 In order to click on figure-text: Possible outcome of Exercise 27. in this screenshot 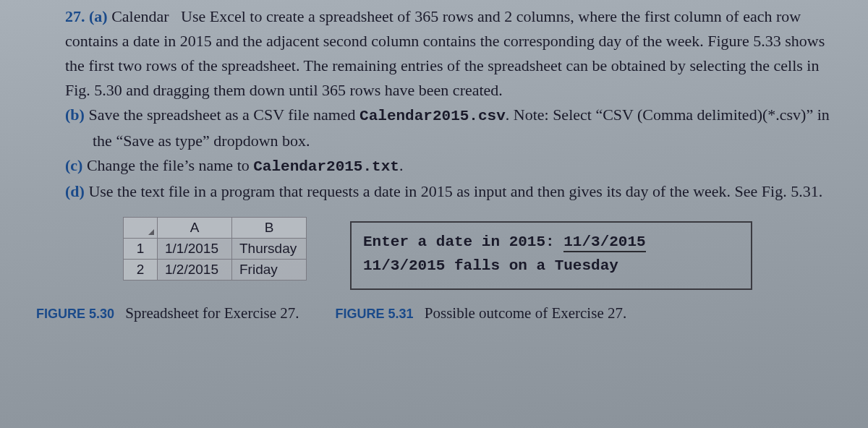, I will do `click(525, 313)`.